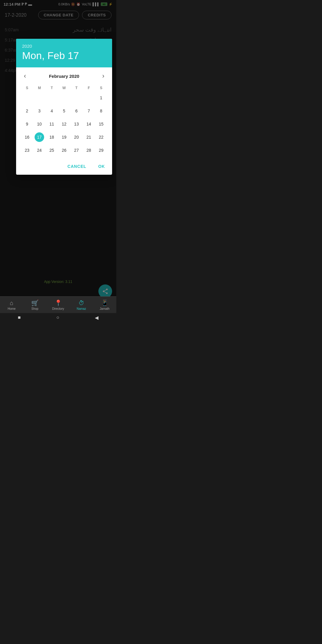 The height and width of the screenshot is (644, 322). Describe the element at coordinates (105, 309) in the screenshot. I see `nav-label-jamath: Jamath` at that location.